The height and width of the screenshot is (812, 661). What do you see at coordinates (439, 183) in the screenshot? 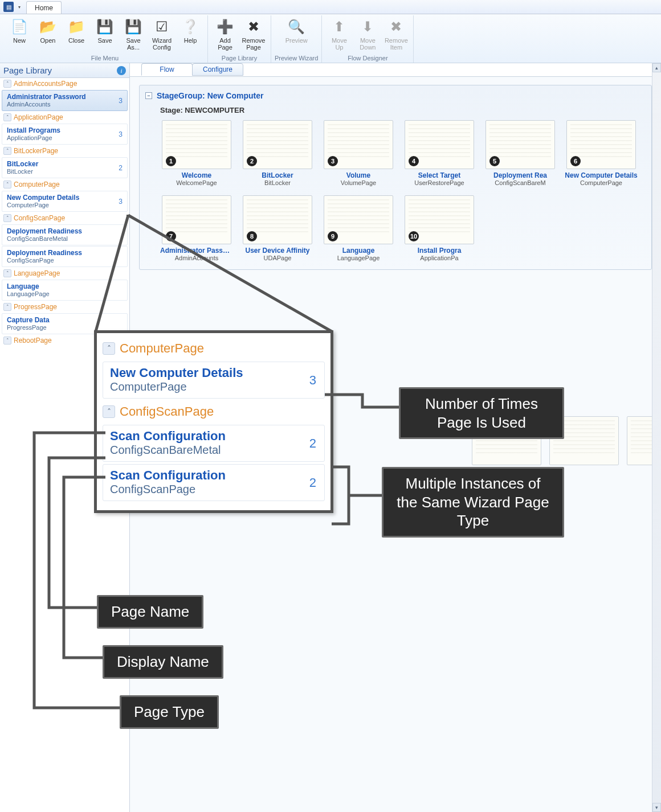
I see `thumb-sub: UserRestorePage` at bounding box center [439, 183].